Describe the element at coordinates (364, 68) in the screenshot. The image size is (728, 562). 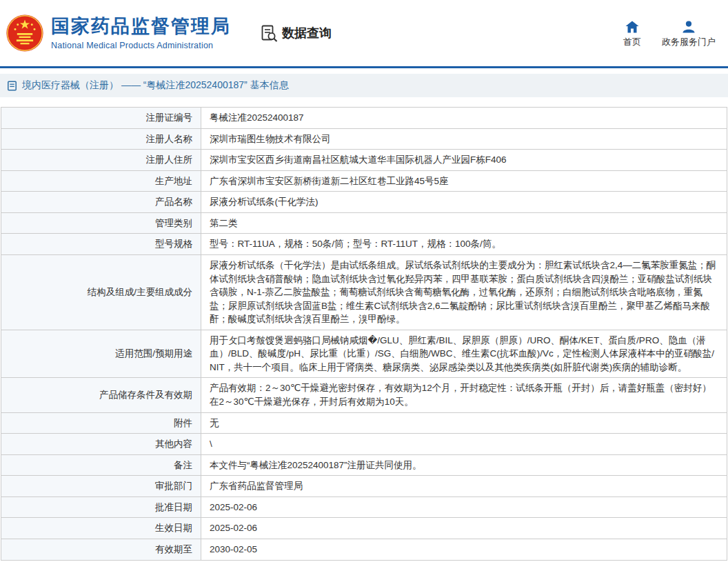
I see `header-divider` at that location.